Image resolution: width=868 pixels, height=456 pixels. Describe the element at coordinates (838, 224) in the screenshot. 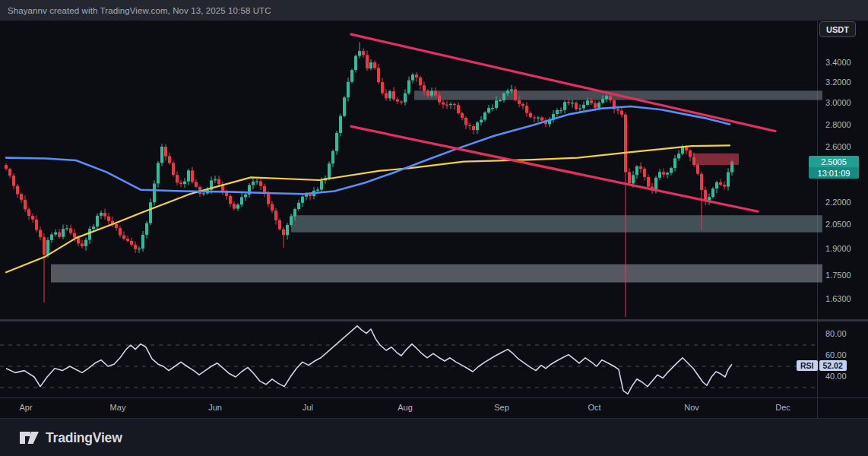

I see `price-axis-label: 2.0500` at that location.